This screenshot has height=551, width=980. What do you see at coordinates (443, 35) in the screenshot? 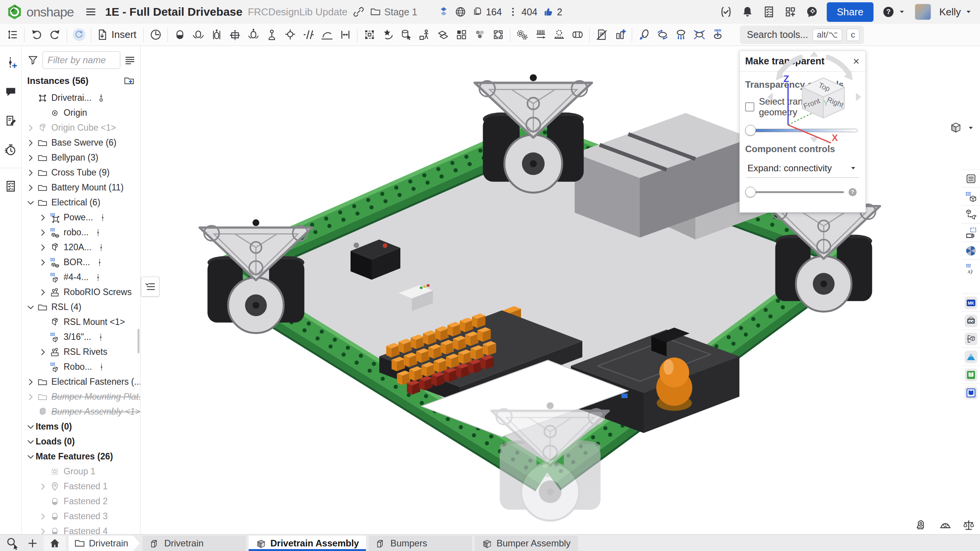
I see `transform-copy-button` at bounding box center [443, 35].